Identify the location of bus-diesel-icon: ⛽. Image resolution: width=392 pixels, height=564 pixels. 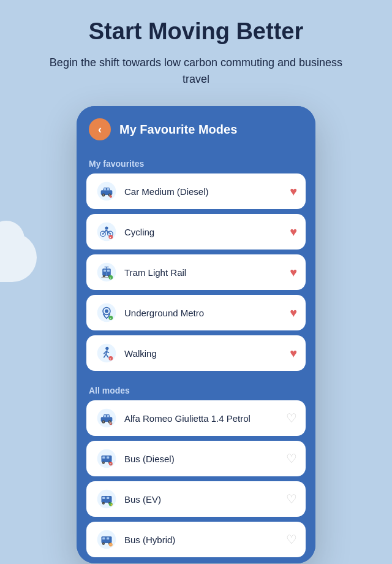
(107, 459).